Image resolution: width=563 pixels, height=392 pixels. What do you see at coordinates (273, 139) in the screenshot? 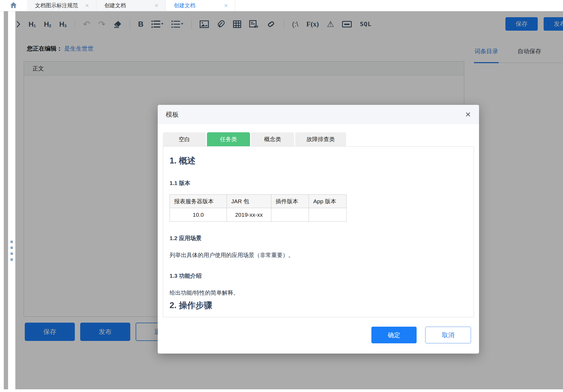
I see `tab-concept: 概念类` at bounding box center [273, 139].